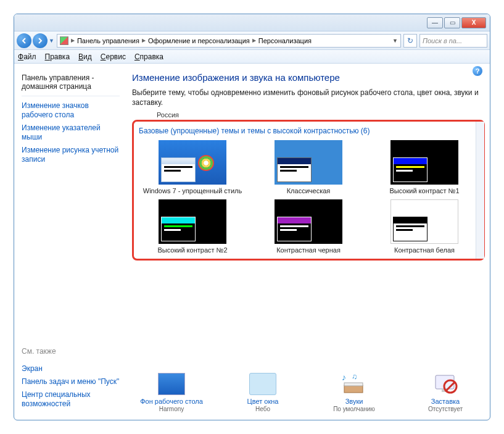  Describe the element at coordinates (354, 393) in the screenshot. I see `option-sounds: ♪ ♫ Звуки По умолчанию` at that location.